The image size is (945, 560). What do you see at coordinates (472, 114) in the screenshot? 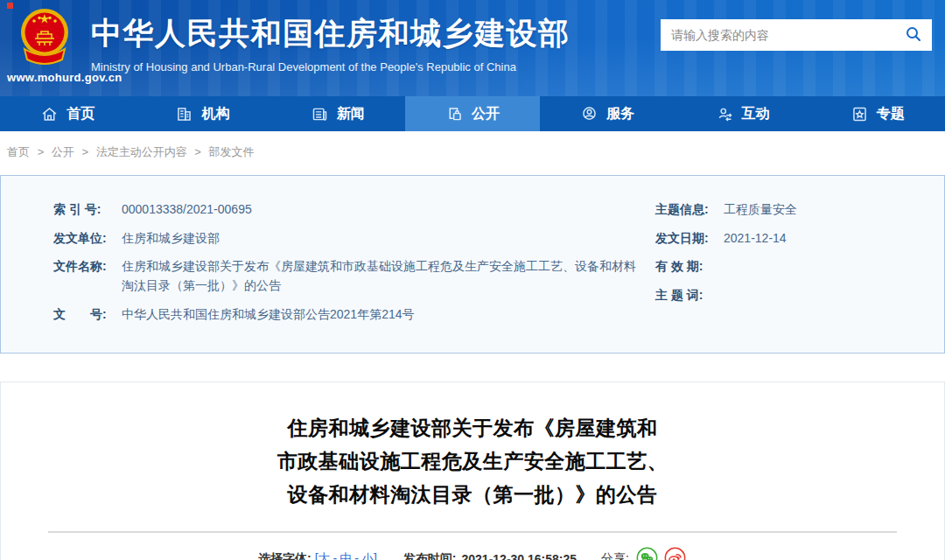
I see `main-nav: 首页 机构 新闻 公开` at bounding box center [472, 114].